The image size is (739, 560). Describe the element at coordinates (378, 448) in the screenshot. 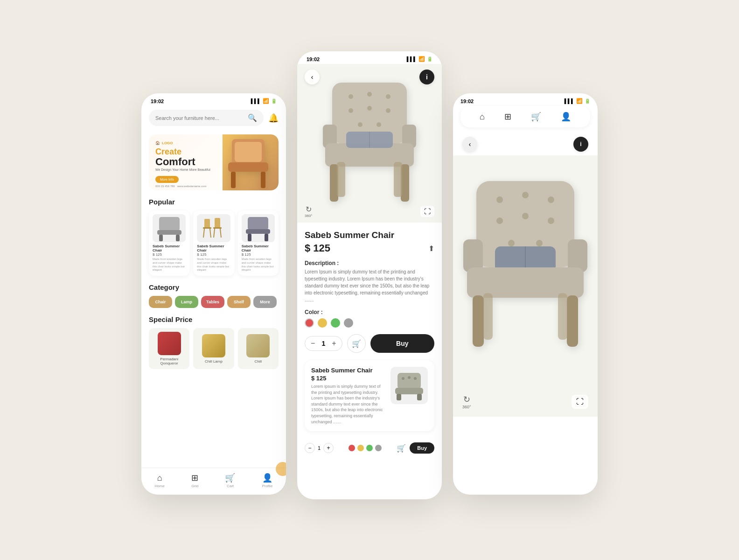

I see `mini-color-gray` at that location.